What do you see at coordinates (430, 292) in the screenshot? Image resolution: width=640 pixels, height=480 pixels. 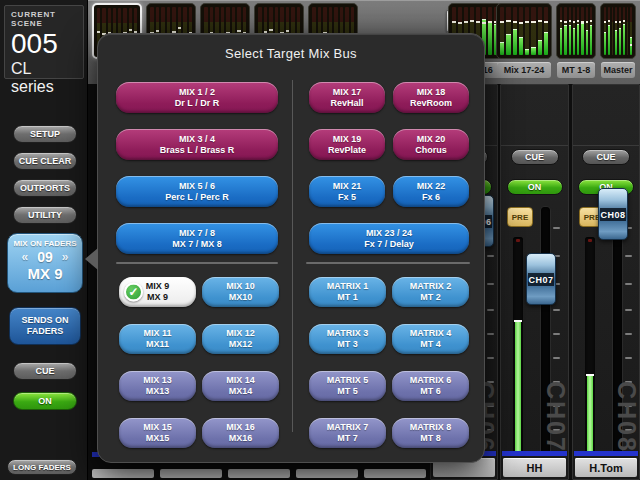 I see `dialog-button-matrix-2: MATRIX 2MT 2` at bounding box center [430, 292].